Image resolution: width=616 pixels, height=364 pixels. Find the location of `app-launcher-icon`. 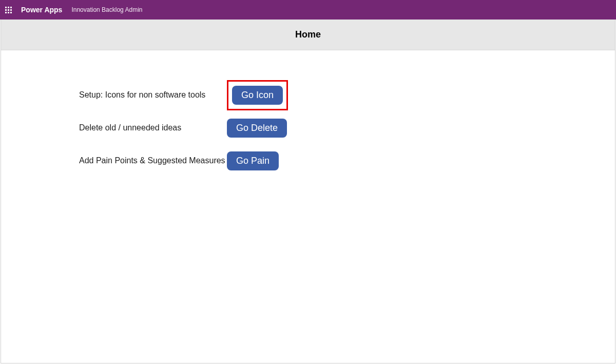

app-launcher-icon is located at coordinates (8, 10).